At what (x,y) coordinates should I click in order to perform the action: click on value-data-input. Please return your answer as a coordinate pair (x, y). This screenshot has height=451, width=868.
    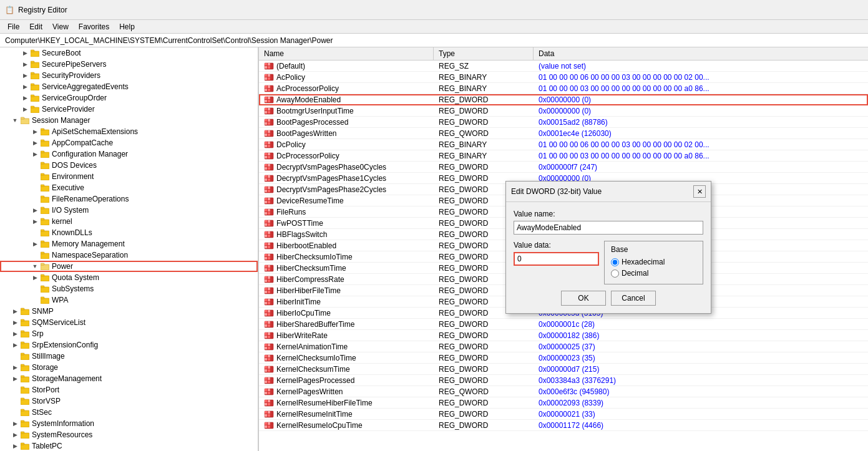
    Looking at the image, I should click on (557, 259).